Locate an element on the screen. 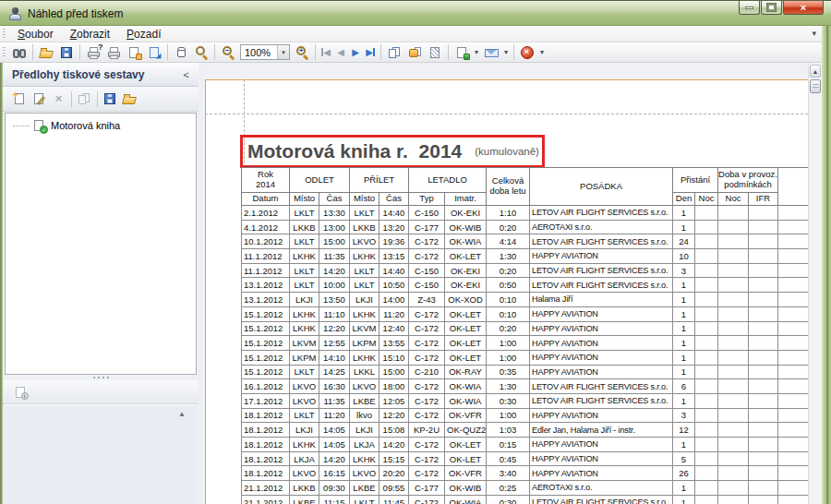  prev-page-button: ◀ is located at coordinates (341, 53).